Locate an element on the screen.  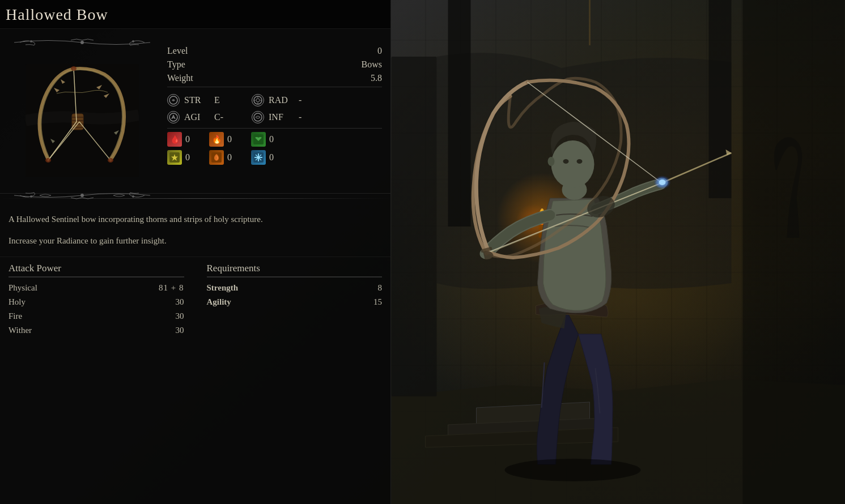
strength-req-value: 8 is located at coordinates (380, 288).